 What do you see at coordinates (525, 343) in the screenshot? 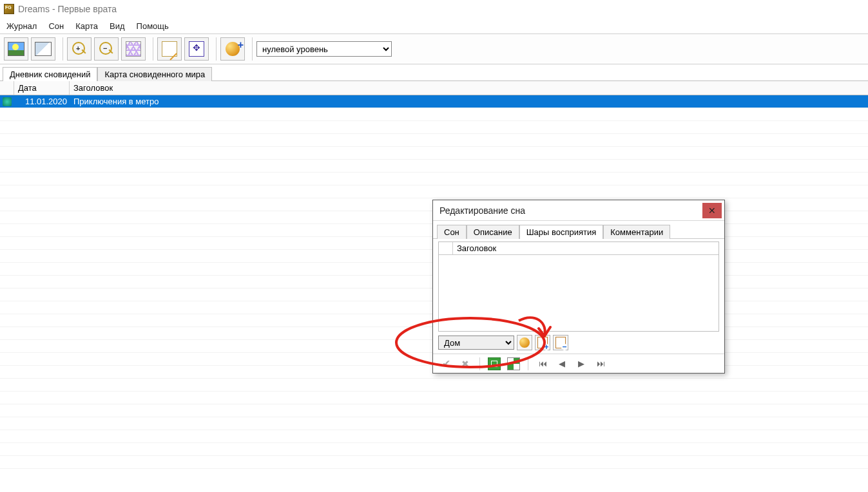
I see `dialog-ball-button` at bounding box center [525, 343].